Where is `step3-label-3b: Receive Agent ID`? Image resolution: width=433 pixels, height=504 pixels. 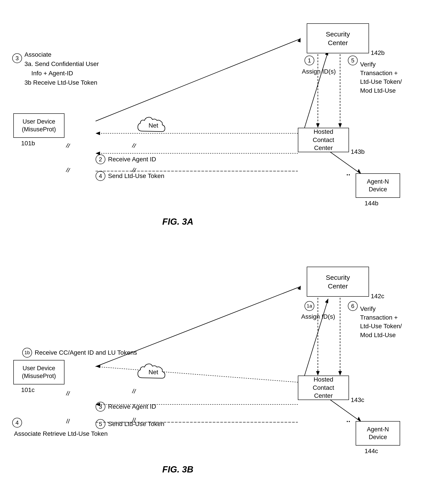 step3-label-3b: Receive Agent ID is located at coordinates (132, 407).